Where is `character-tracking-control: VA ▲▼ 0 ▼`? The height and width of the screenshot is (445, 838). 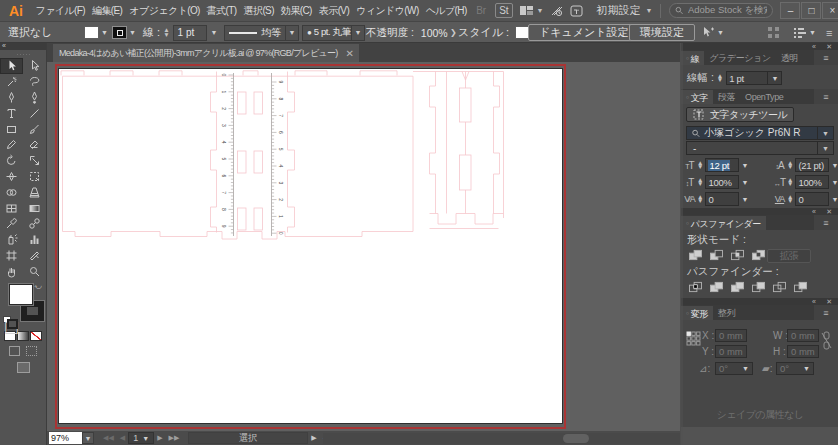 character-tracking-control: VA ▲▼ 0 ▼ is located at coordinates (806, 199).